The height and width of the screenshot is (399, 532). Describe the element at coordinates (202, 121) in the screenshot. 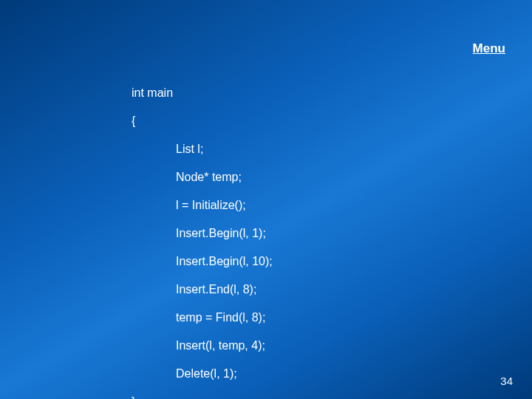

I see `code-line: {` at that location.